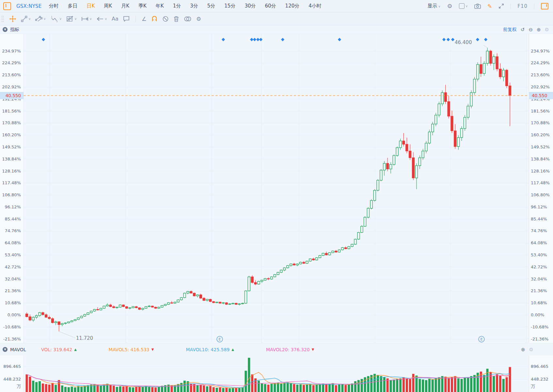  What do you see at coordinates (542, 243) in the screenshot?
I see `y-axis-label: 64.08%` at bounding box center [542, 243].